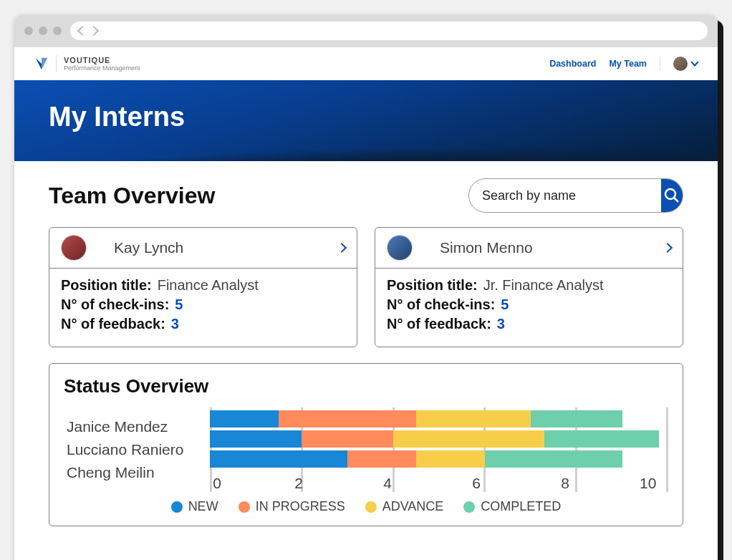  What do you see at coordinates (208, 285) in the screenshot?
I see `position-value: Finance Analyst` at bounding box center [208, 285].